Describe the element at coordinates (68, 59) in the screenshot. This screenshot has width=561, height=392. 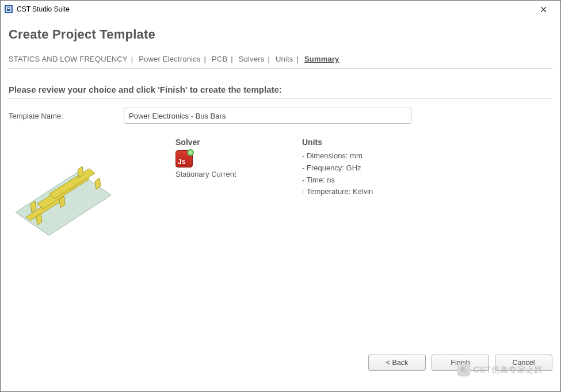
I see `breadcrumb-item: STATICS AND LOW FREQUENCY` at that location.